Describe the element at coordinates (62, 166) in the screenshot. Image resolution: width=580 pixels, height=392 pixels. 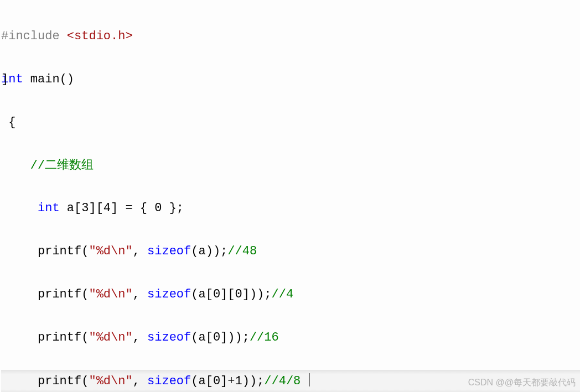
I see `comment: //二维数组` at that location.